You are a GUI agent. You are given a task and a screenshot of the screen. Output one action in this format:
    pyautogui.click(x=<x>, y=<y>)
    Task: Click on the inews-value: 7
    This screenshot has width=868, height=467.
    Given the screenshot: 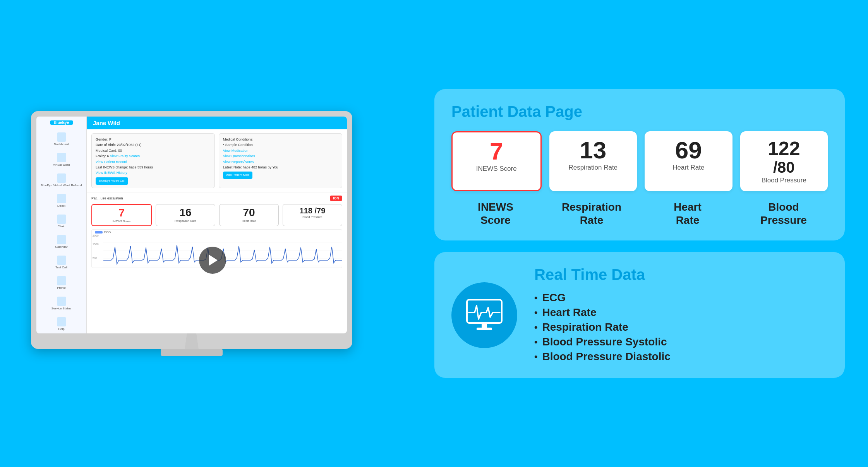 What is the action you would take?
    pyautogui.click(x=122, y=213)
    